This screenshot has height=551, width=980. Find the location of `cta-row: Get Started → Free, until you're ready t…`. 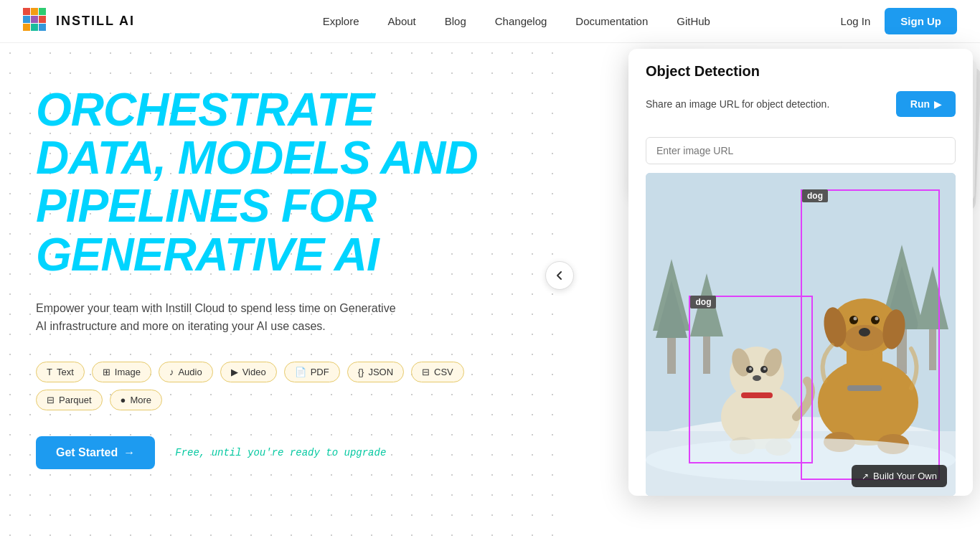

cta-row: Get Started → Free, until you're ready t… is located at coordinates (269, 453).